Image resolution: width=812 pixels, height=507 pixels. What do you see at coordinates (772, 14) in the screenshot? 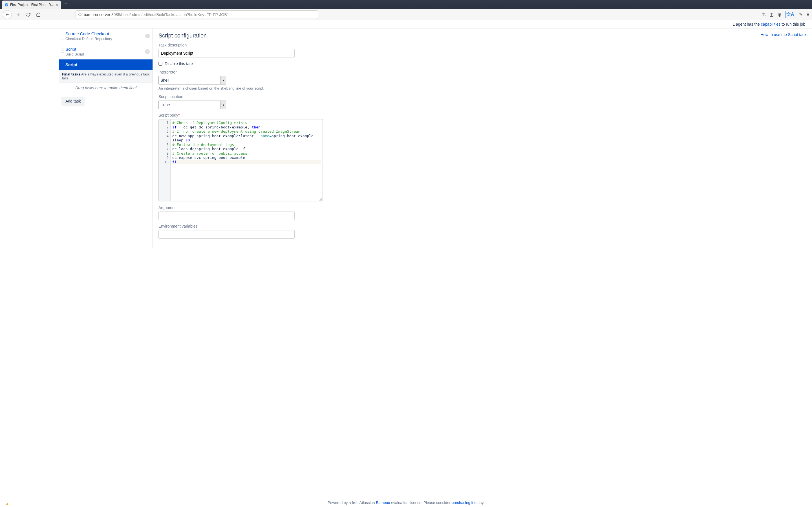
I see `sidebar-icon: ◫` at bounding box center [772, 14].